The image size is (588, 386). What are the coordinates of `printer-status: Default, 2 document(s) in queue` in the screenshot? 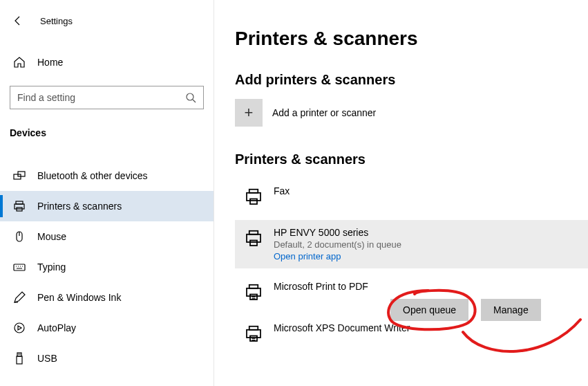 It's located at (337, 245).